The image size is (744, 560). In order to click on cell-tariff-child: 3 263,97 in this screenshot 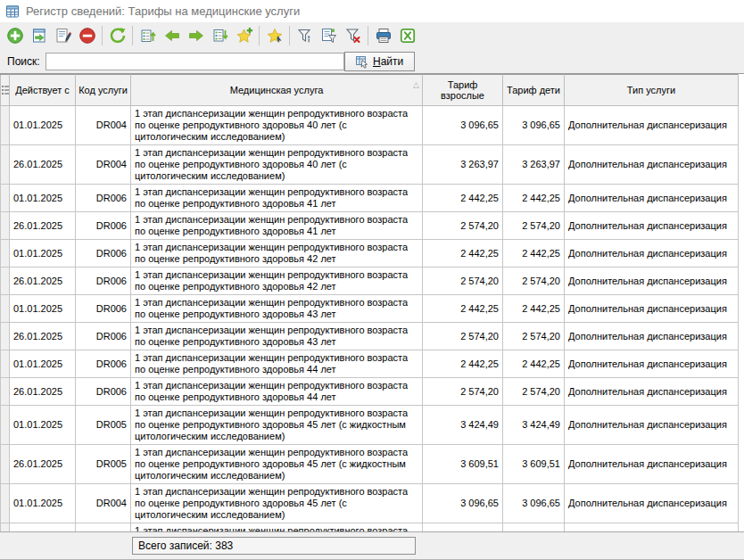, I will do `click(533, 165)`.